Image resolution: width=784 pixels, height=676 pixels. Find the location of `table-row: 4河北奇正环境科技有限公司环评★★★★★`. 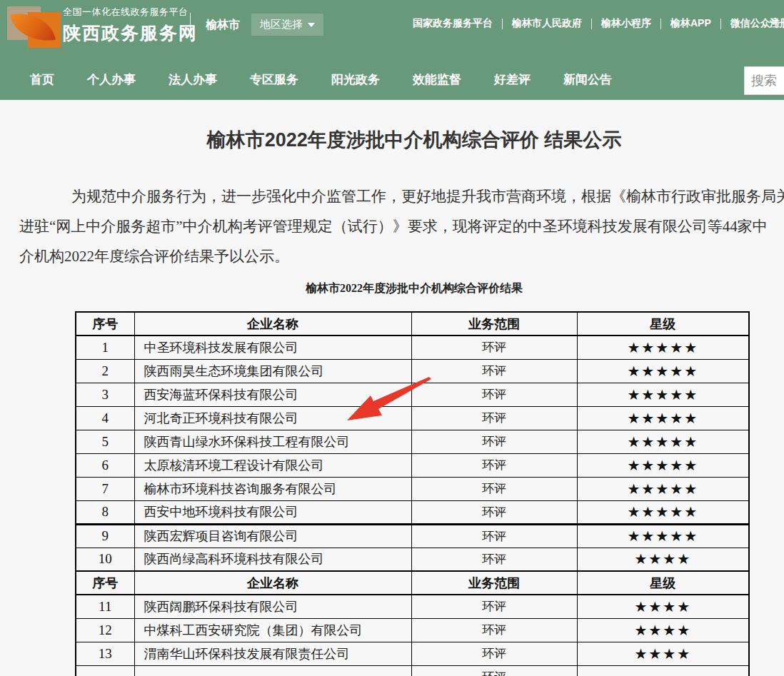

table-row: 4河北奇正环境科技有限公司环评★★★★★ is located at coordinates (413, 418).